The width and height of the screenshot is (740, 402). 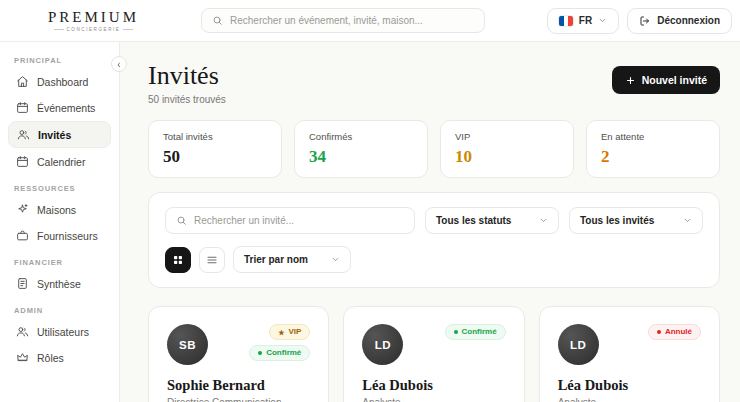 What do you see at coordinates (583, 21) in the screenshot?
I see `language-selector: FR` at bounding box center [583, 21].